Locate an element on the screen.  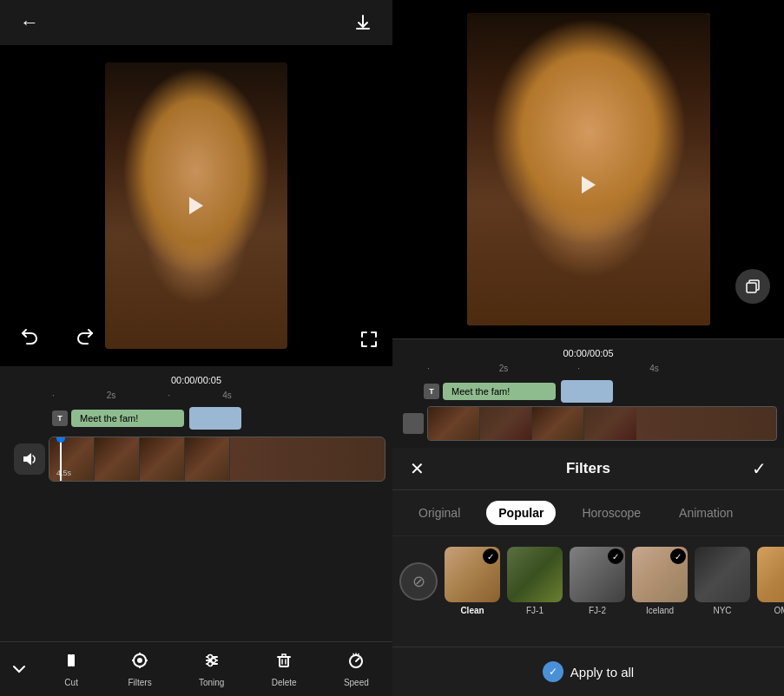
filter-label-iceland: Iceland is located at coordinates (660, 611).